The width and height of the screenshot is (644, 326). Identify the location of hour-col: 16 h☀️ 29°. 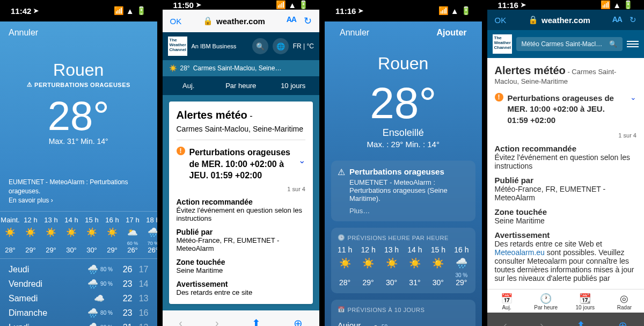
(112, 235).